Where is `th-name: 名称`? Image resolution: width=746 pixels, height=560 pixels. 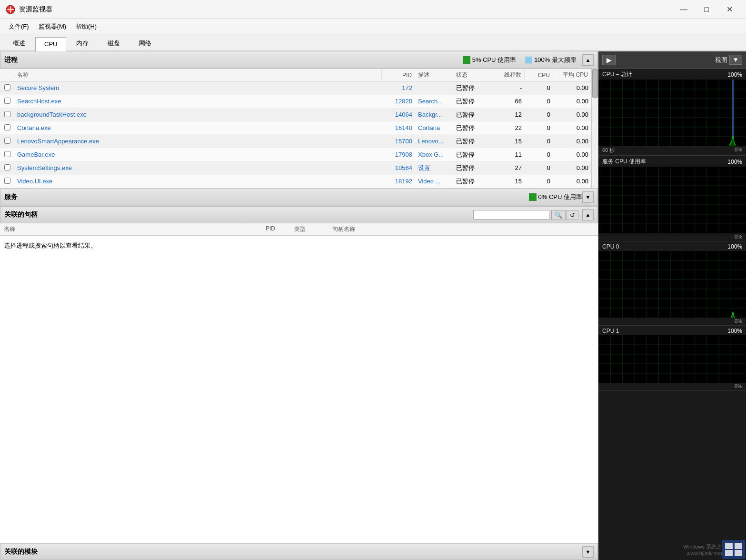
th-name: 名称 is located at coordinates (198, 75).